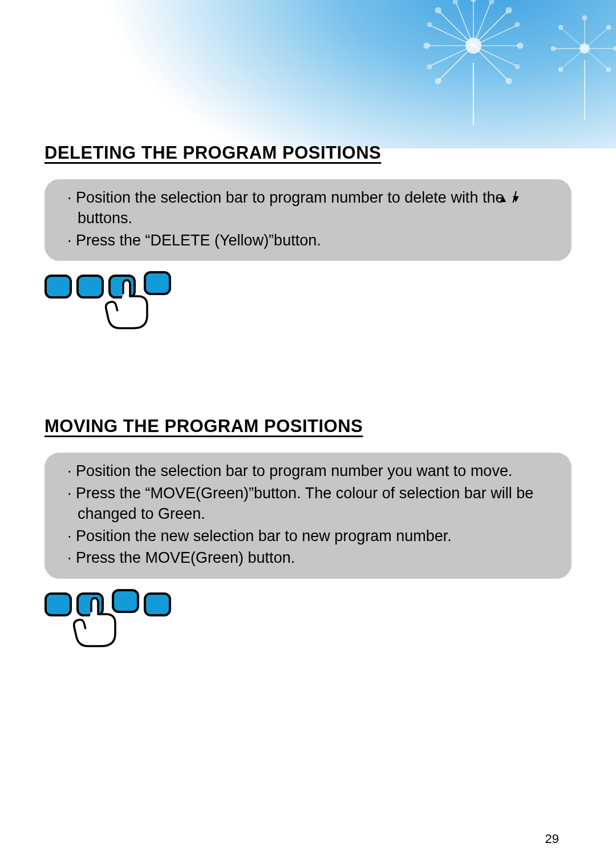 This screenshot has width=616, height=867. Describe the element at coordinates (308, 515) in the screenshot. I see `instruction-box-move: · Position the selection bar to program …` at that location.